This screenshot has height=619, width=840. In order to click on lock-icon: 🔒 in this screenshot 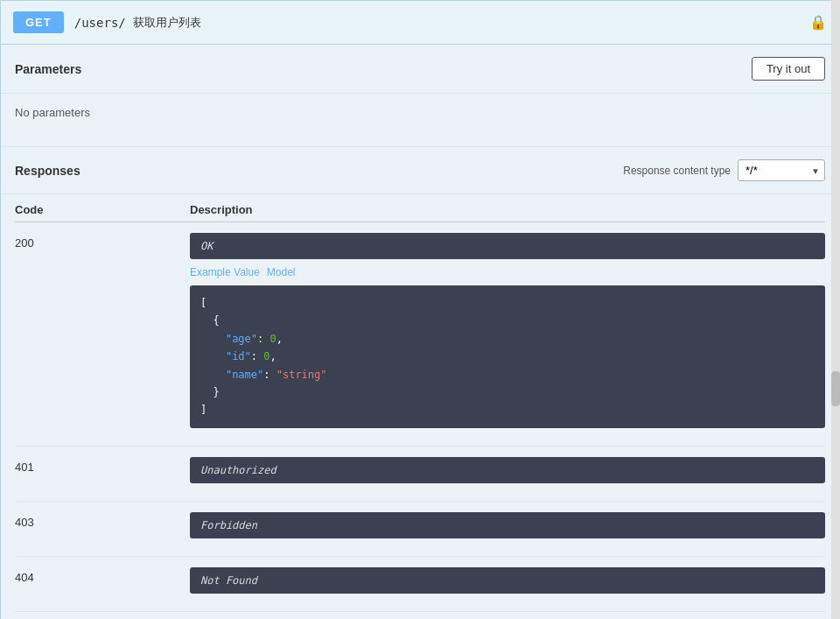, I will do `click(818, 23)`.